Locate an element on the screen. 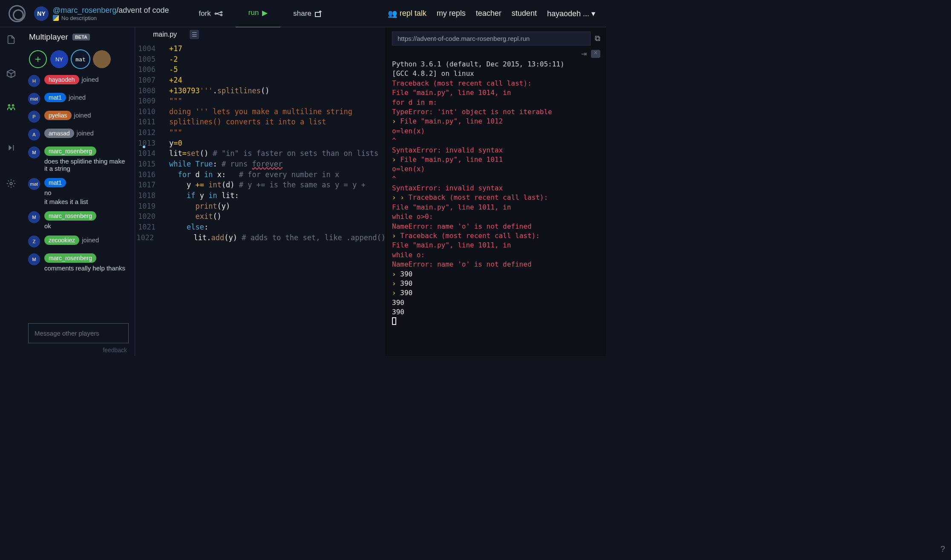 The width and height of the screenshot is (951, 560). code-line: 1007+24 is located at coordinates (260, 80).